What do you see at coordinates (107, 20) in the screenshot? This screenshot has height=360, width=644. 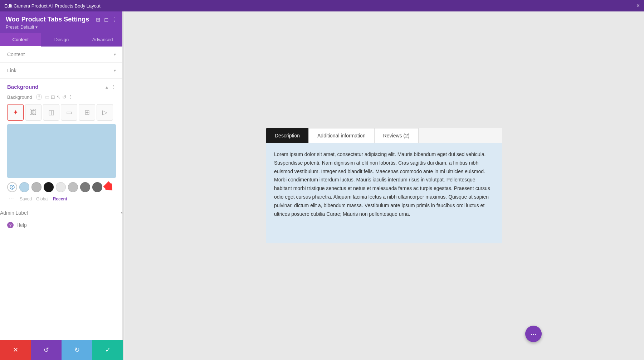 I see `sidebar-header-icons: ⊞ ◻ ⋮` at bounding box center [107, 20].